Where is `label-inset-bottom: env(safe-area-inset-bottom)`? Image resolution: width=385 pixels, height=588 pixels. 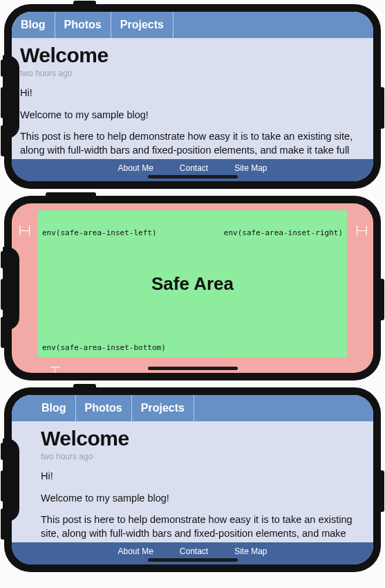
label-inset-bottom: env(safe-area-inset-bottom) is located at coordinates (104, 347).